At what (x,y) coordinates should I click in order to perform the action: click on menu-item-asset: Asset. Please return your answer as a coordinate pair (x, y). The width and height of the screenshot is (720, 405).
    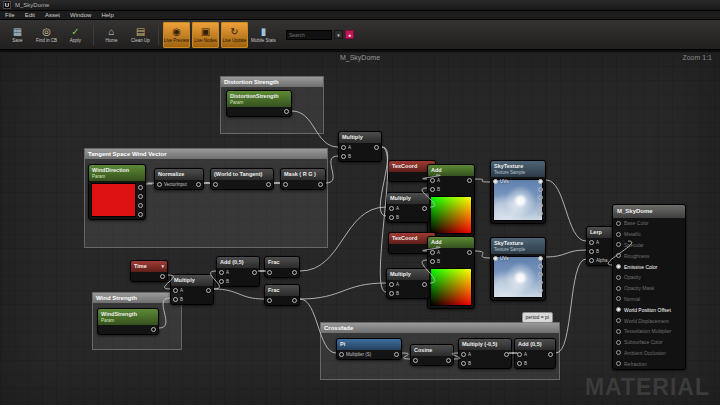
    Looking at the image, I should click on (52, 15).